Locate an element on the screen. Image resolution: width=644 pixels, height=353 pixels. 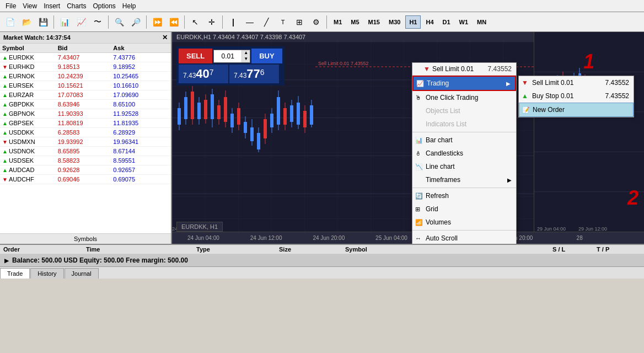
market-watch-close-icon: ✕ is located at coordinates (165, 38).